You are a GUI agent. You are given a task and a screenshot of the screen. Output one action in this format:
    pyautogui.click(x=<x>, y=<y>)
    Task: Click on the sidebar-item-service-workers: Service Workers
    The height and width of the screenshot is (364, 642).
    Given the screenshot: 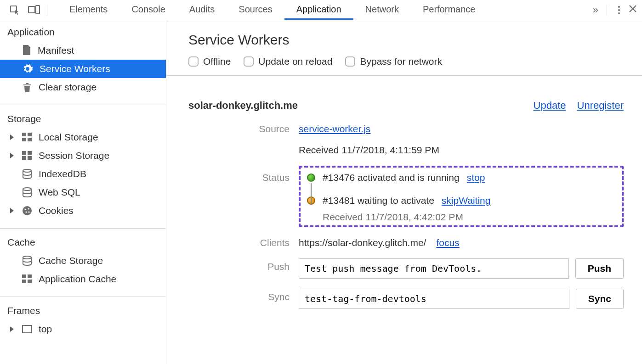 What is the action you would take?
    pyautogui.click(x=83, y=69)
    